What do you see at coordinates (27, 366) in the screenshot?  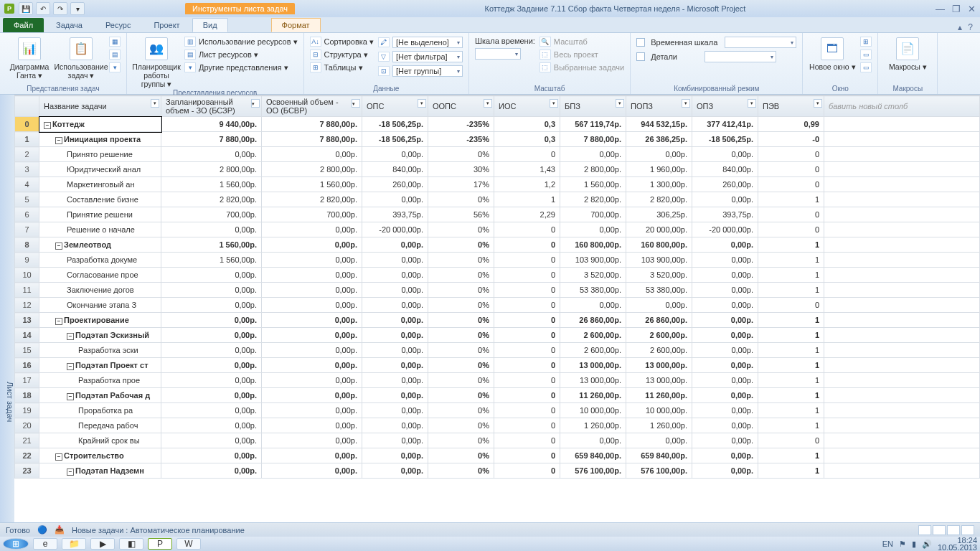 I see `row-number: 16` at bounding box center [27, 366].